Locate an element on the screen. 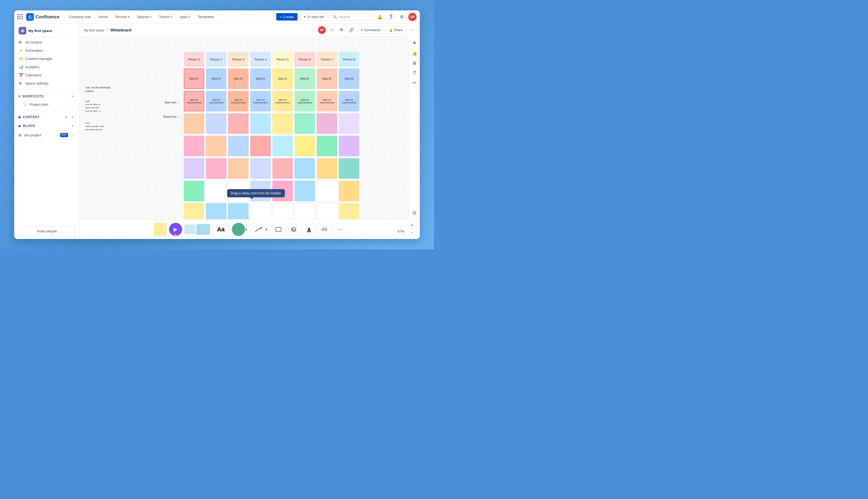 This screenshot has height=499, width=868. add-shortcut-button: + is located at coordinates (73, 96).